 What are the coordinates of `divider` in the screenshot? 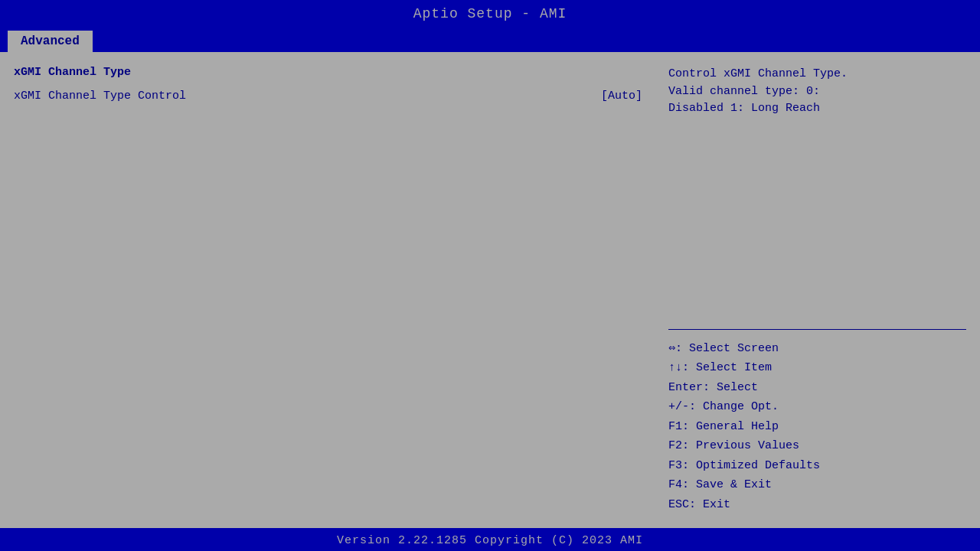 It's located at (818, 329).